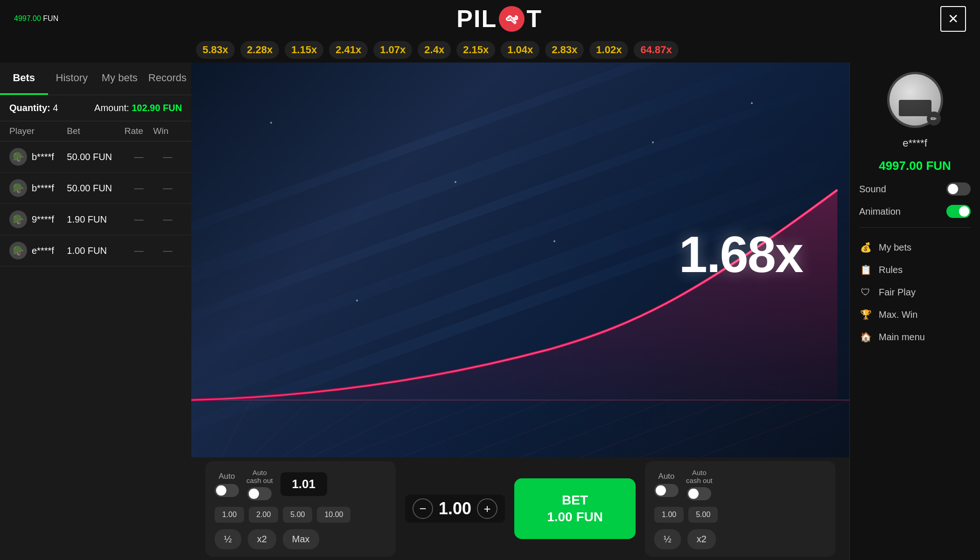 Image resolution: width=980 pixels, height=560 pixels. Describe the element at coordinates (393, 50) in the screenshot. I see `mult-chip: 1.07x` at that location.